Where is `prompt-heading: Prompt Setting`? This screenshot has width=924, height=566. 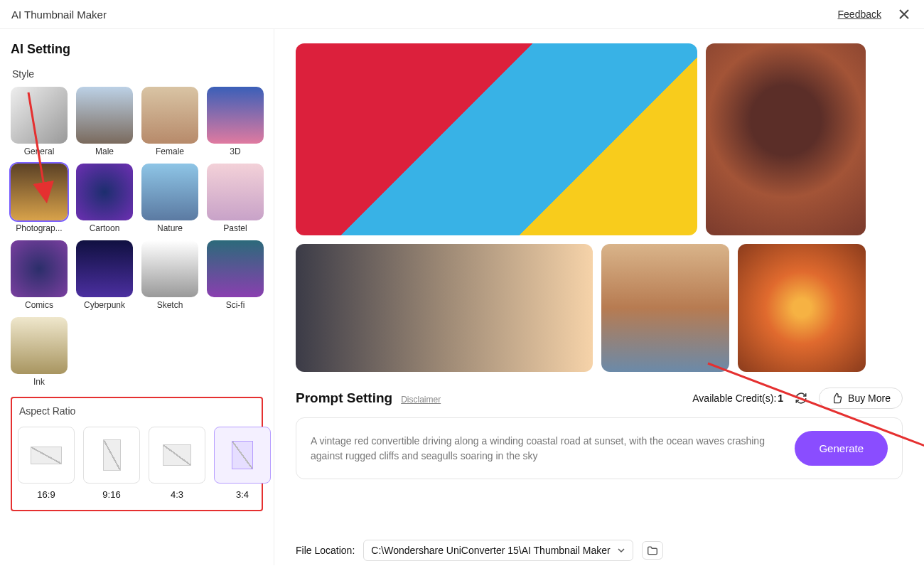
prompt-heading: Prompt Setting is located at coordinates (344, 398).